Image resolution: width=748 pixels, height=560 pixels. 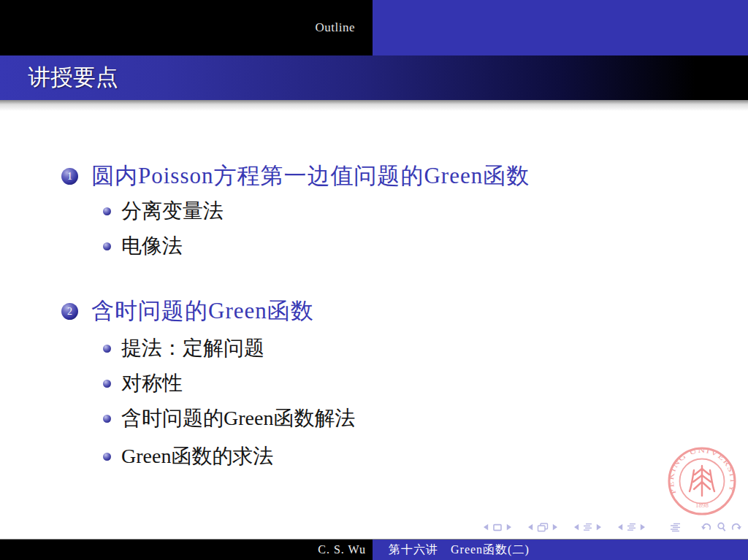 I want to click on frametitle-shadow, so click(x=374, y=105).